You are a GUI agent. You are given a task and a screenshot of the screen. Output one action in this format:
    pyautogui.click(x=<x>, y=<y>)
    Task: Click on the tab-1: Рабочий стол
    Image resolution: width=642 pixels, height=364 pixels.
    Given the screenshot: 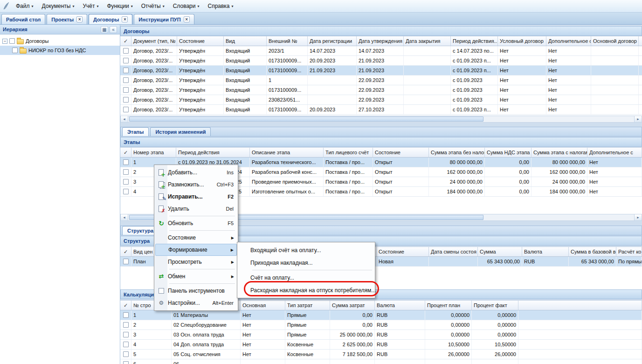 What is the action you would take?
    pyautogui.click(x=23, y=19)
    